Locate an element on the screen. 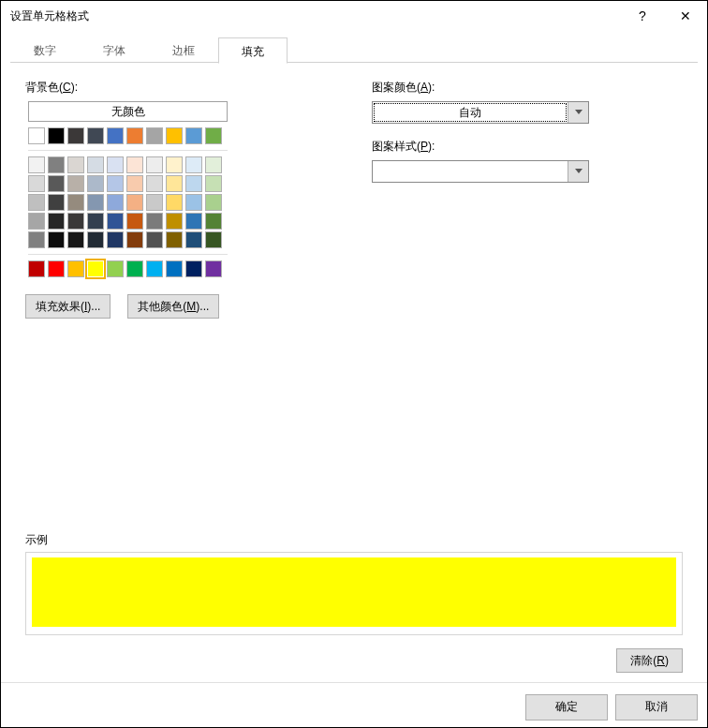 This screenshot has width=708, height=728. sample-preview is located at coordinates (354, 592).